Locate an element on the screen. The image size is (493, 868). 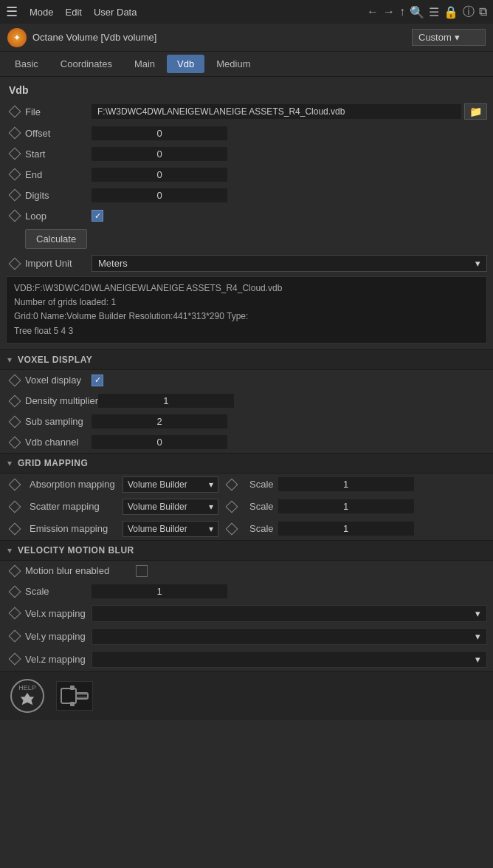
end-input is located at coordinates (159, 174).